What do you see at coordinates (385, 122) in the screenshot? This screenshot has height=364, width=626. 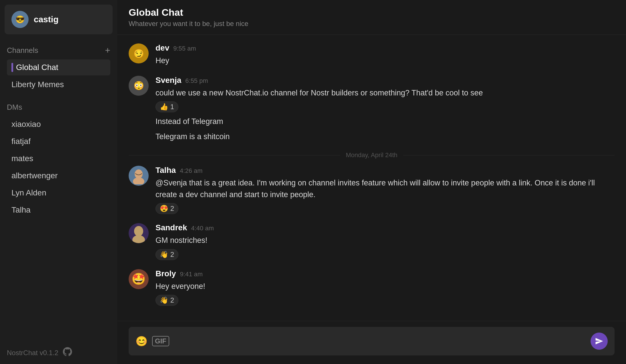 I see `message-text-2: Instead of Telegram` at bounding box center [385, 122].